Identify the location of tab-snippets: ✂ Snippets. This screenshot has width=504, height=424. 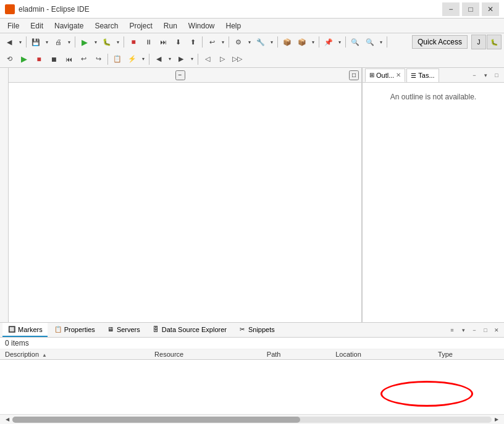
(256, 330).